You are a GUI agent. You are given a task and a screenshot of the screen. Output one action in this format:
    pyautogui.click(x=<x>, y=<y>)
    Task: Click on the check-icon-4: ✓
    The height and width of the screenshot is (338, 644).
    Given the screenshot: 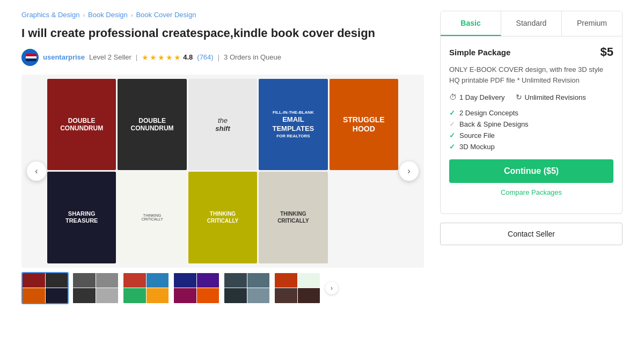 What is the action you would take?
    pyautogui.click(x=452, y=147)
    